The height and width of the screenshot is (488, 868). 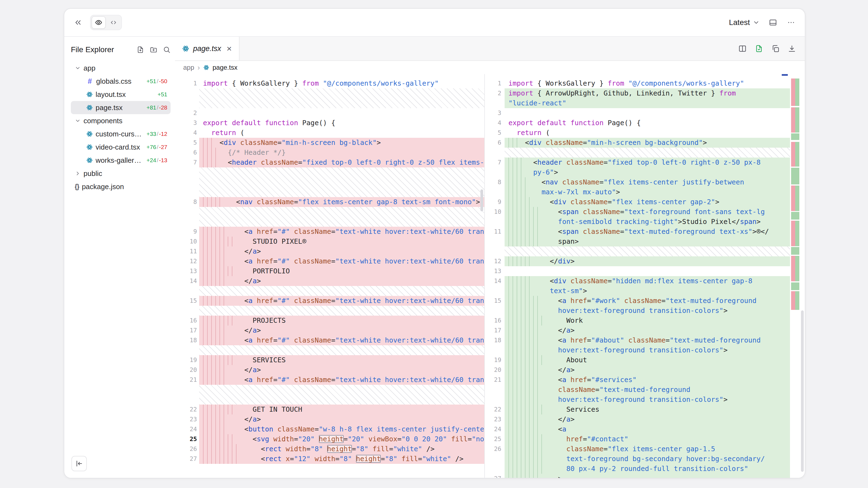 What do you see at coordinates (638, 476) in the screenshot?
I see `code-row: 27 >` at bounding box center [638, 476].